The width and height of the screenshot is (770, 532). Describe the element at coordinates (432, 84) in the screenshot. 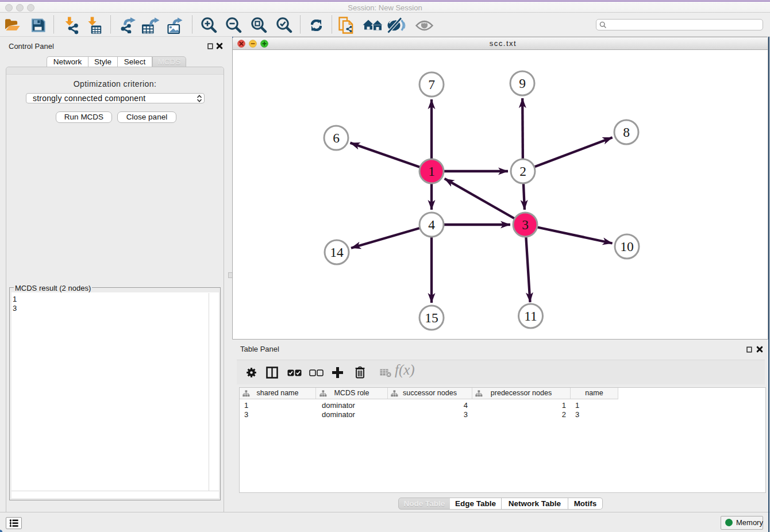

I see `svg-text: 7` at that location.